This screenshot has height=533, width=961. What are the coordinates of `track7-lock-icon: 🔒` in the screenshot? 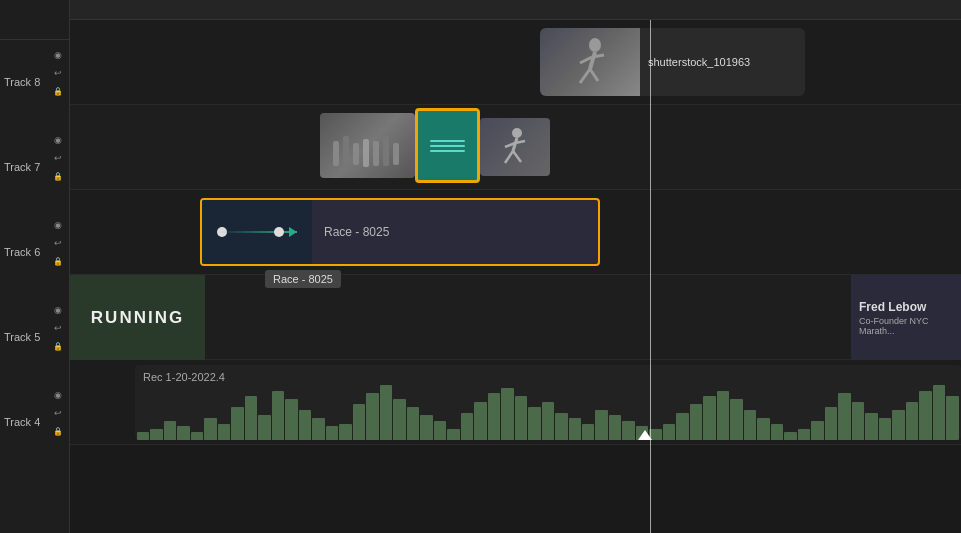 It's located at (58, 176).